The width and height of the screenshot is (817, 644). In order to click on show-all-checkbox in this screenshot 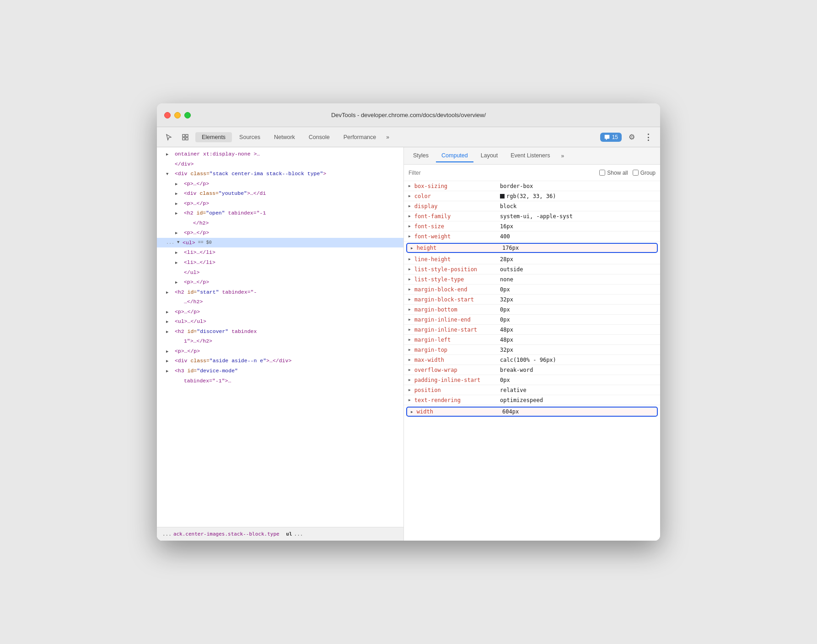, I will do `click(602, 173)`.